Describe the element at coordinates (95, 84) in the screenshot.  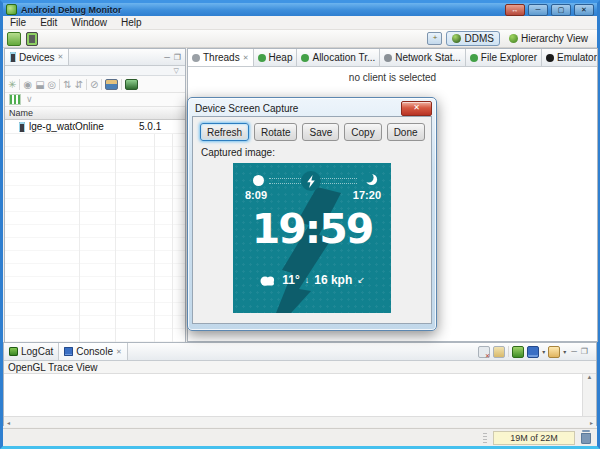
I see `devices-toolbar: ✳ ◉ ⬓ ◎ ⇅ ⇵ ⊘` at that location.